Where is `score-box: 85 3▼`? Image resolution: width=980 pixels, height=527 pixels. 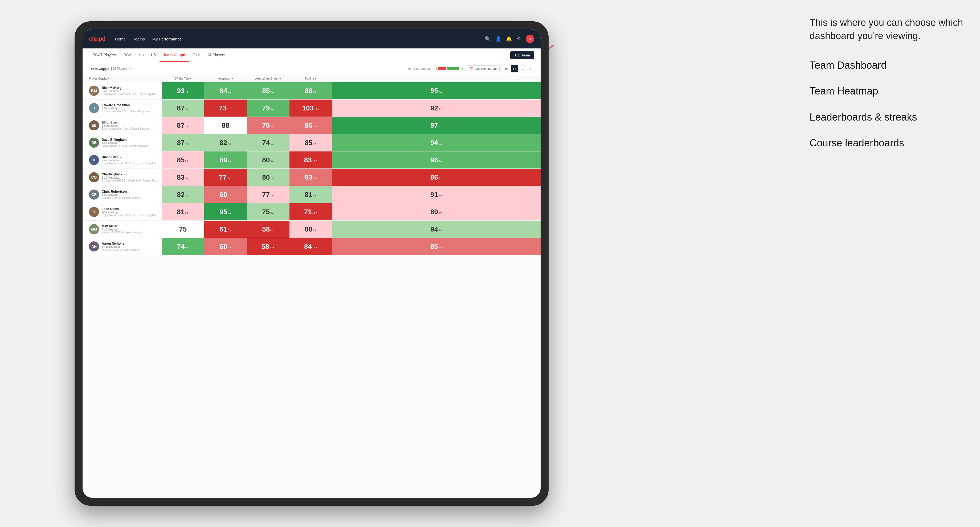 score-box: 85 3▼ is located at coordinates (311, 143).